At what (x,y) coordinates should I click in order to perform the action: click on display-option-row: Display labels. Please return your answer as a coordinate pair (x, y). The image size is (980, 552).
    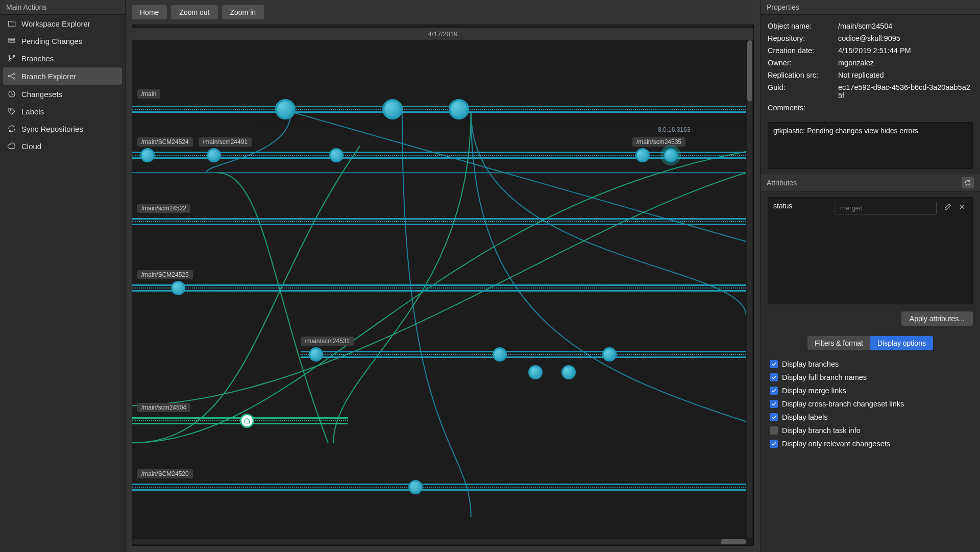
    Looking at the image, I should click on (870, 417).